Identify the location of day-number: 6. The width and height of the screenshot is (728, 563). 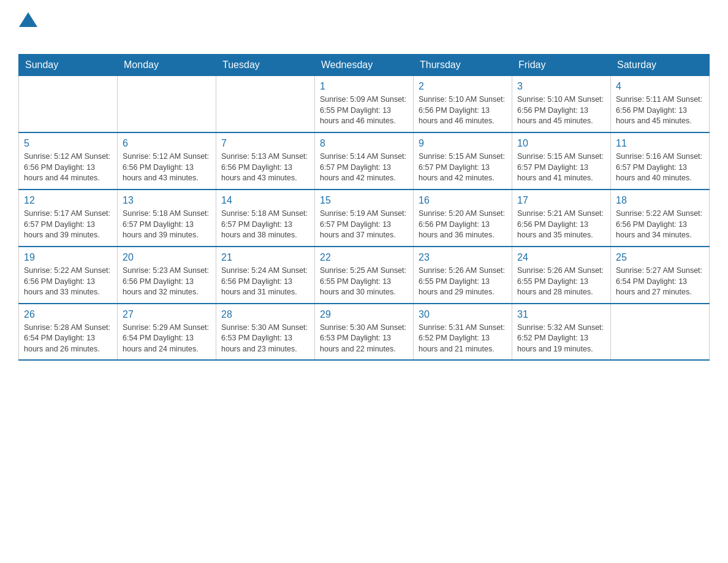
(167, 144).